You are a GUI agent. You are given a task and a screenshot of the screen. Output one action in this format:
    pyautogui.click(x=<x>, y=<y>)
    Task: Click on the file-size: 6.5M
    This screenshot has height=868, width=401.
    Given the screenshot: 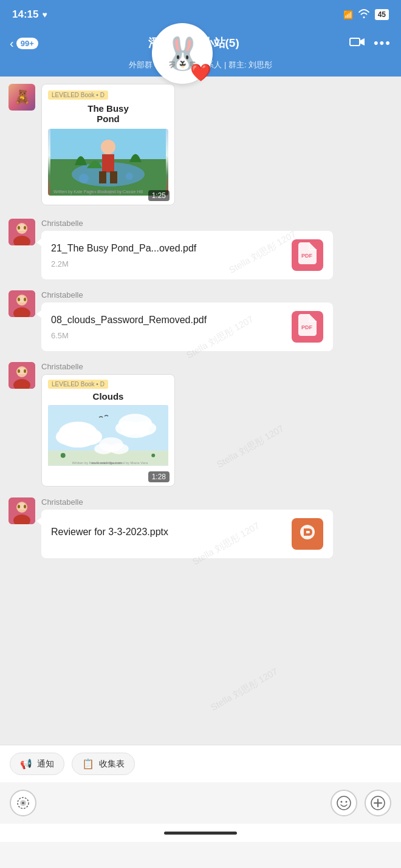 What is the action you would take?
    pyautogui.click(x=168, y=335)
    